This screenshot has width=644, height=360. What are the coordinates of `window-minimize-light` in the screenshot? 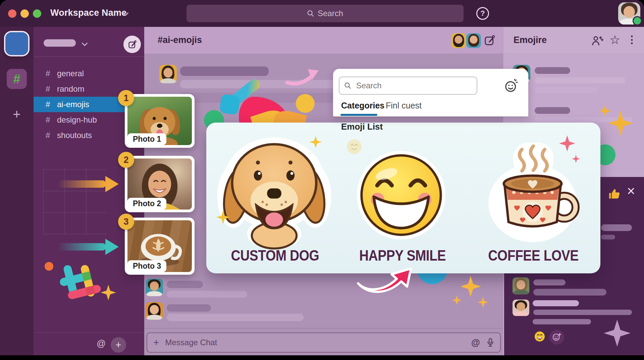 It's located at (25, 13).